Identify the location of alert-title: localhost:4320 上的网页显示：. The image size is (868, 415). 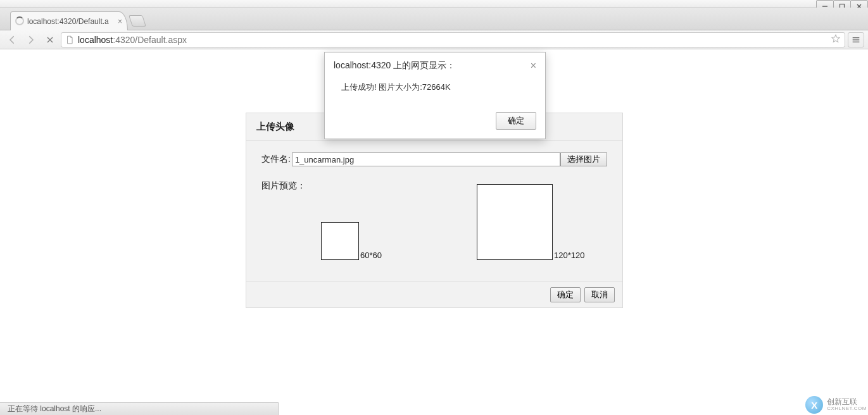
(394, 66).